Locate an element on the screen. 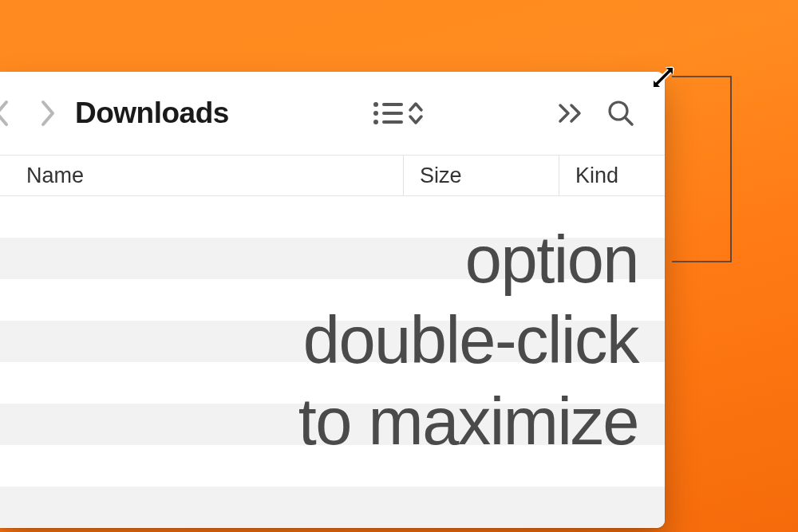  toolbar: Downloads is located at coordinates (332, 113).